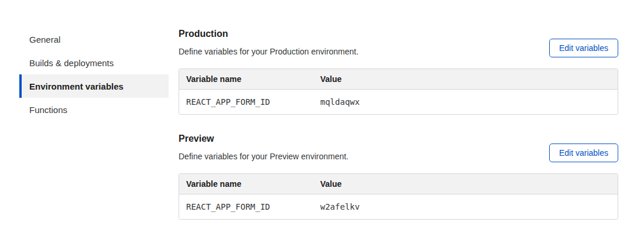 The height and width of the screenshot is (246, 644). What do you see at coordinates (94, 110) in the screenshot?
I see `sidebar-item-functions: Functions` at bounding box center [94, 110].